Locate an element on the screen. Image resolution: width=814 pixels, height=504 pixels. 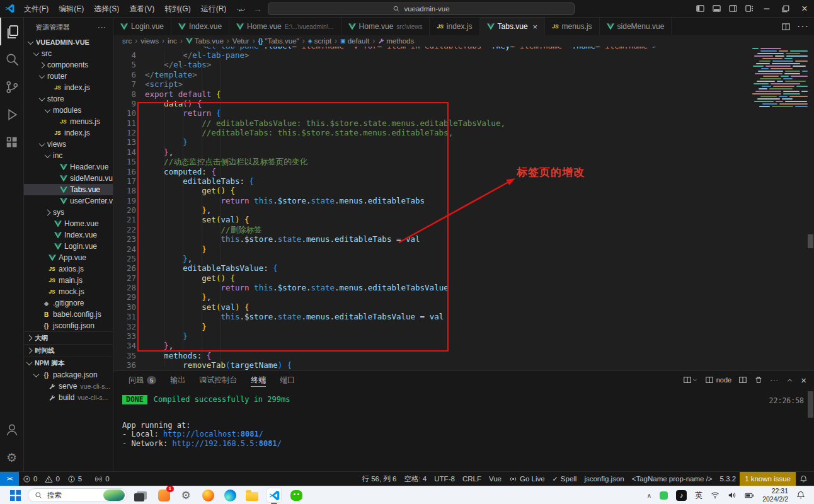
activity-search-icon is located at coordinates (12, 59).